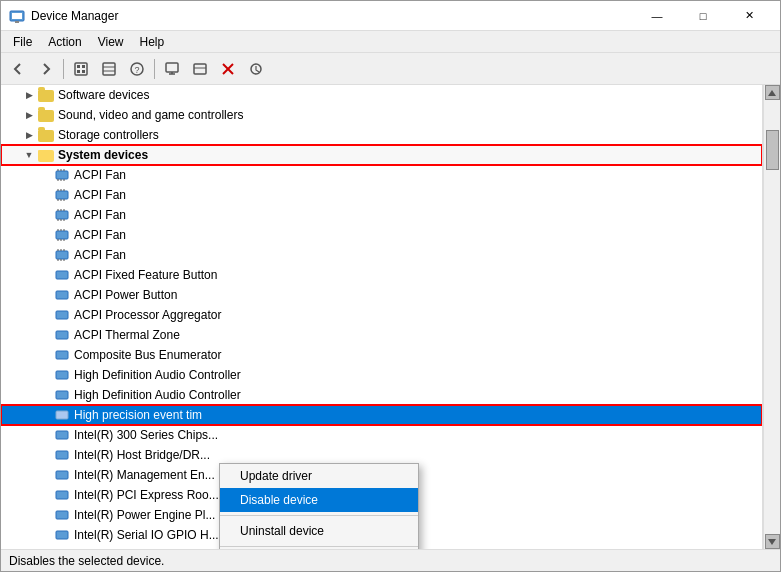 The image size is (781, 572). What do you see at coordinates (382, 115) in the screenshot?
I see `tree-item-sound-video: ▶ Sound, video and game controllers` at bounding box center [382, 115].